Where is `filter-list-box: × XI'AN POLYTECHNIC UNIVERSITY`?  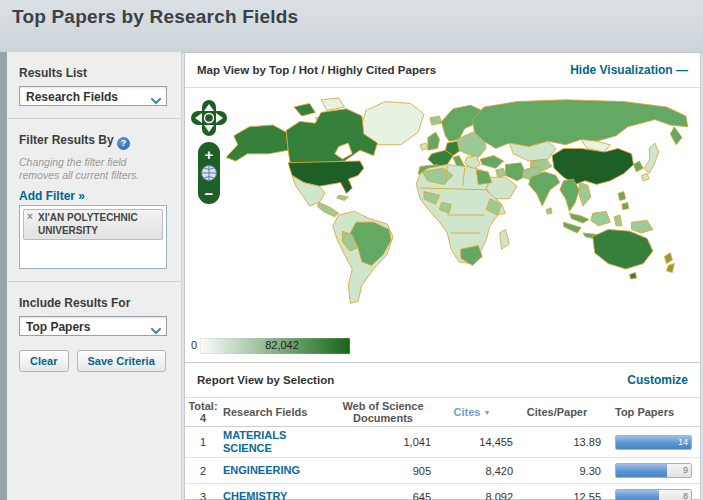 filter-list-box: × XI'AN POLYTECHNIC UNIVERSITY is located at coordinates (93, 237).